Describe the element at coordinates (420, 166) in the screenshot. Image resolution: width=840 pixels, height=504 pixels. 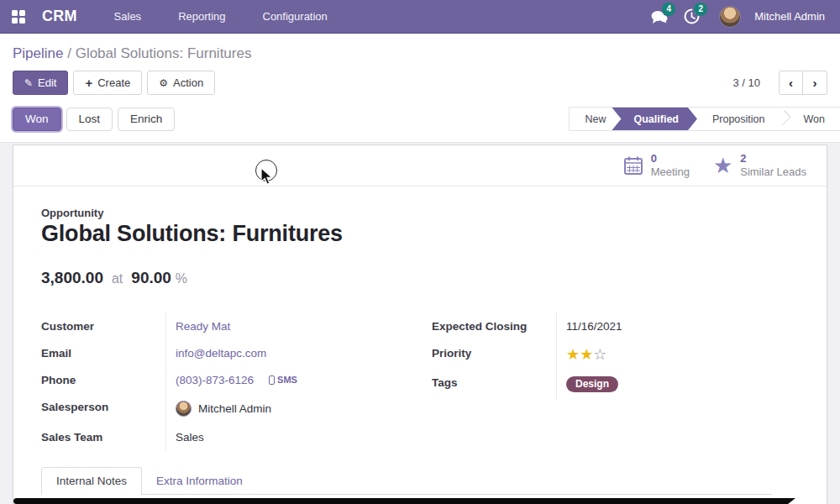
I see `stat-button-strip: 0 Meeting ★ 2 Similar Leads` at that location.